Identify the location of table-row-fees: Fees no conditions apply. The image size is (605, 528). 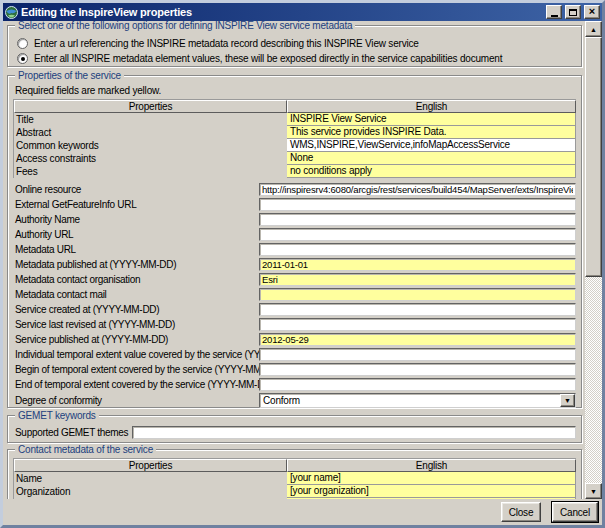
(295, 172).